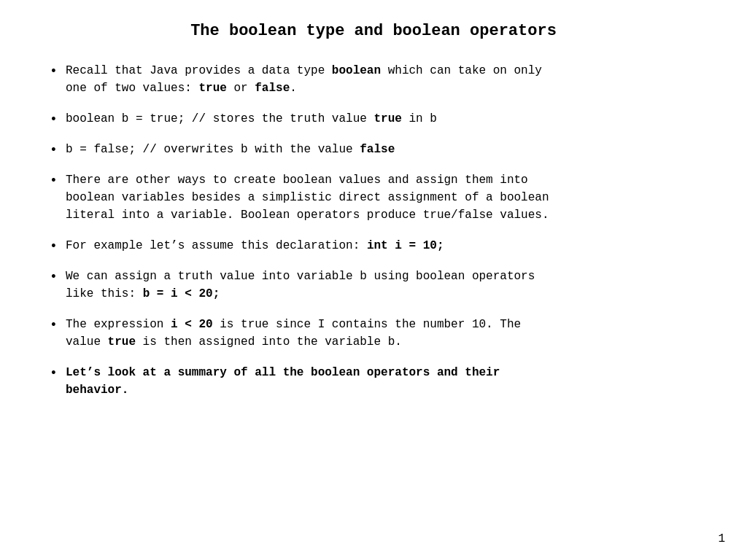 This screenshot has width=747, height=560. What do you see at coordinates (212, 88) in the screenshot?
I see `bold-true: true` at bounding box center [212, 88].